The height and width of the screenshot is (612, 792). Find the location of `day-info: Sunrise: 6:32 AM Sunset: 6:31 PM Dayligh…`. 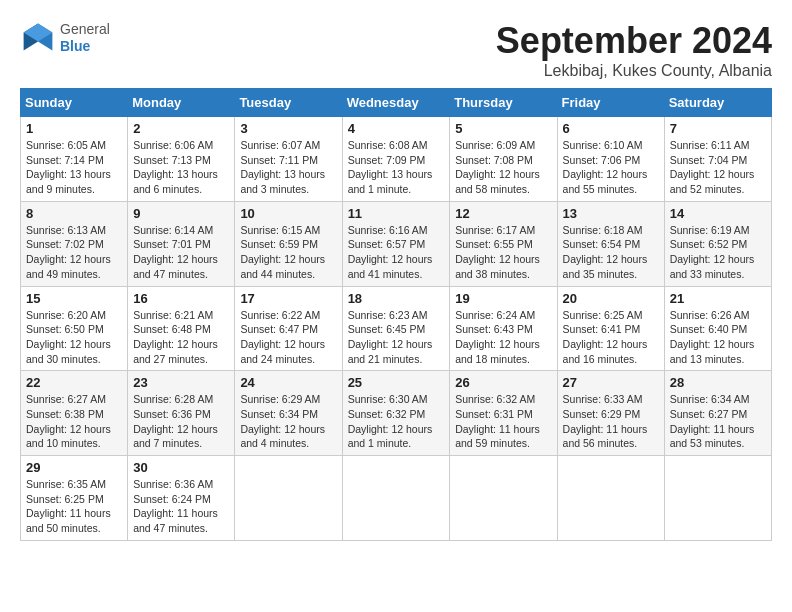

day-info: Sunrise: 6:32 AM Sunset: 6:31 PM Dayligh… is located at coordinates (503, 422).